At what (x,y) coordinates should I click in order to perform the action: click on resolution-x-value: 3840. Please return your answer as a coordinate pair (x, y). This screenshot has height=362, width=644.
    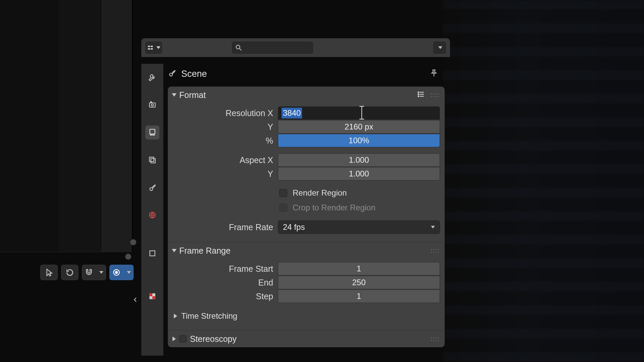
    Looking at the image, I should click on (292, 113).